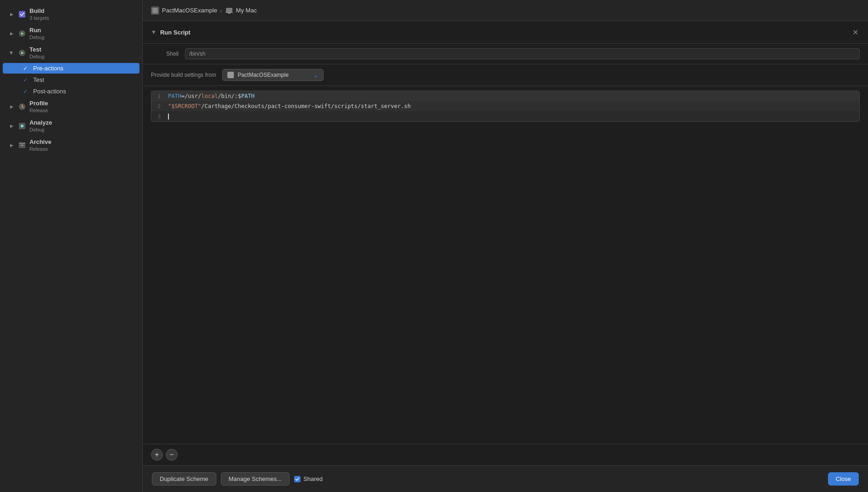 Image resolution: width=868 pixels, height=492 pixels. Describe the element at coordinates (22, 14) in the screenshot. I see `build-icon` at that location.